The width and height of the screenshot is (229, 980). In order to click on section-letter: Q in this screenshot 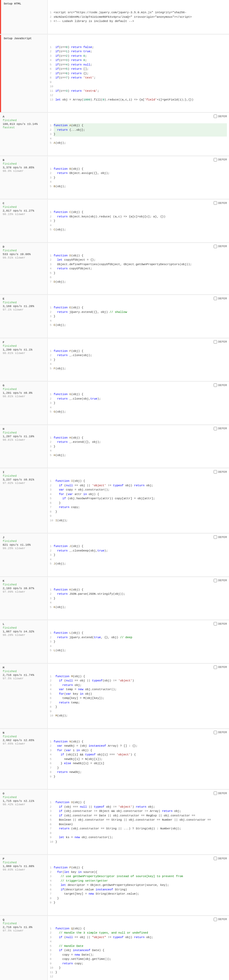, I will do `click(24, 920)`.